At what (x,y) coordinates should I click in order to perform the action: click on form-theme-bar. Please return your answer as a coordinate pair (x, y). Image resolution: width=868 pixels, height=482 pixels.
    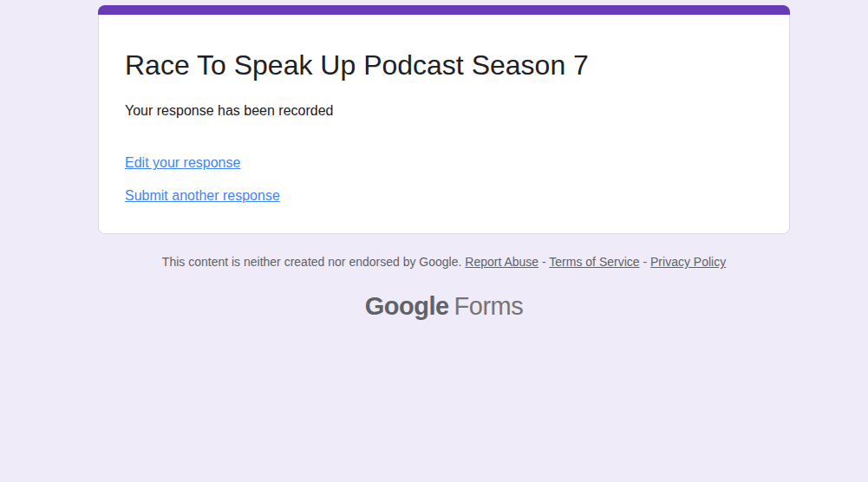
    Looking at the image, I should click on (444, 10).